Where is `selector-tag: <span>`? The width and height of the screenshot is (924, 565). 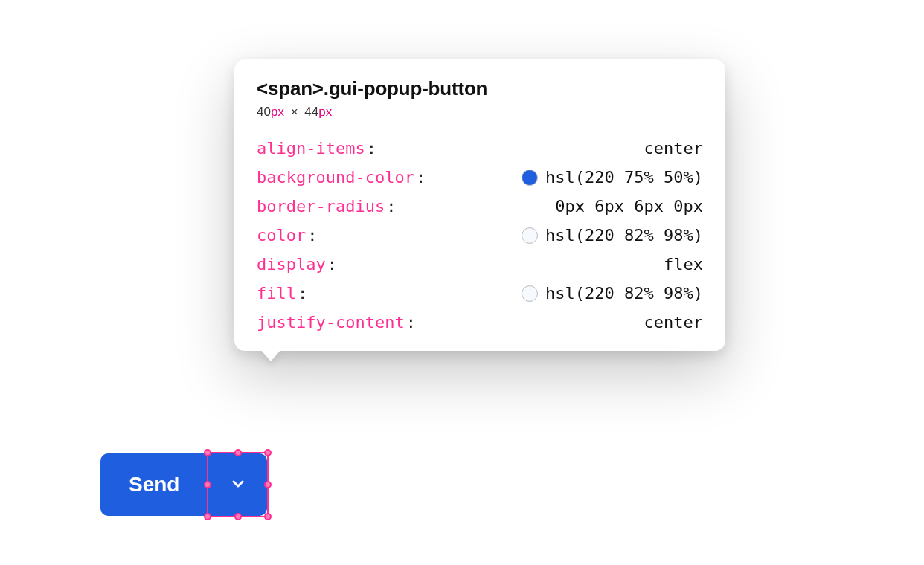
selector-tag: <span> is located at coordinates (290, 88).